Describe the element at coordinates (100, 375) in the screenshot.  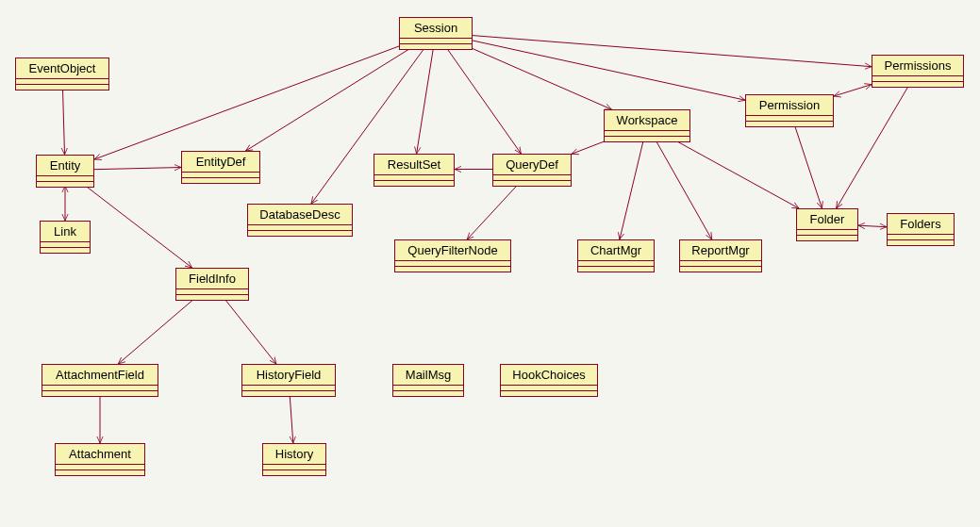
I see `class-title: AttachmentField` at that location.